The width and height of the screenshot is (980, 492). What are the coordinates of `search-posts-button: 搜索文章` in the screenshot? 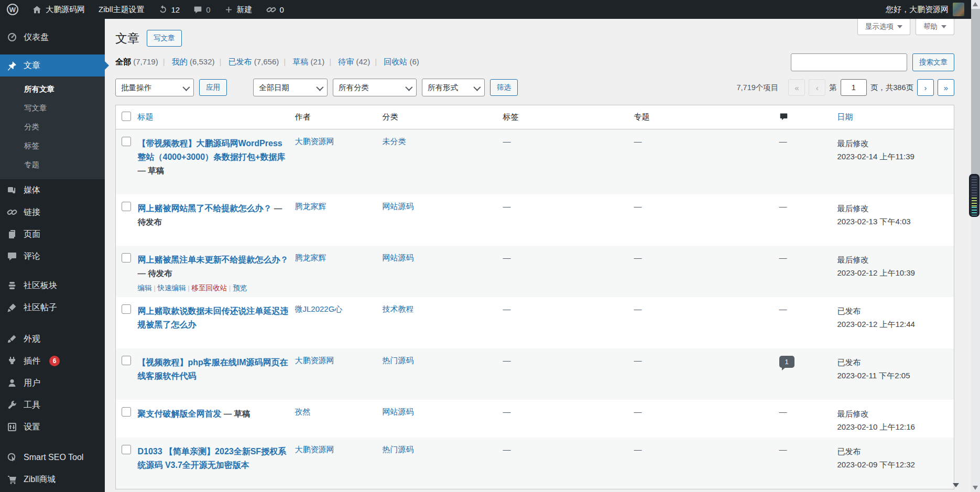 It's located at (933, 62).